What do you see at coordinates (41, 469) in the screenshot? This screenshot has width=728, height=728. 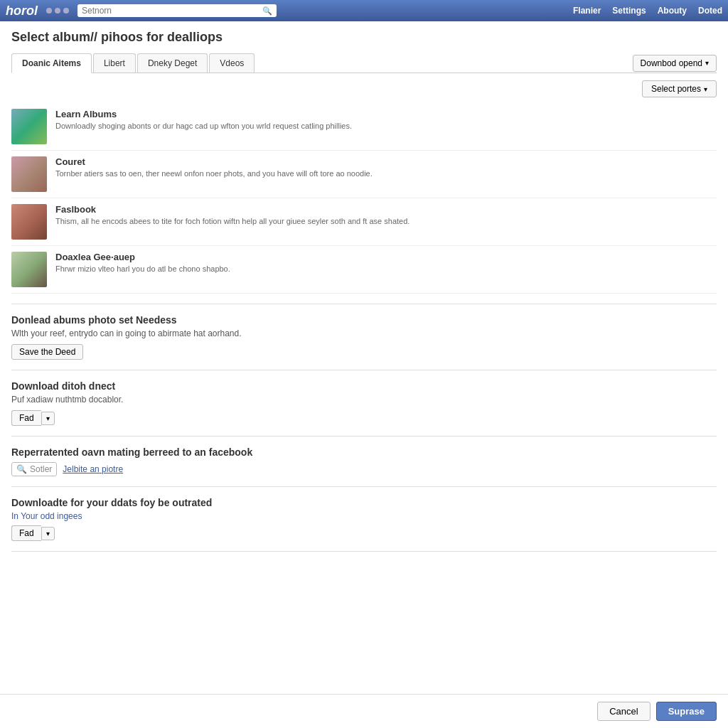 I see `search-label: Sotler` at bounding box center [41, 469].